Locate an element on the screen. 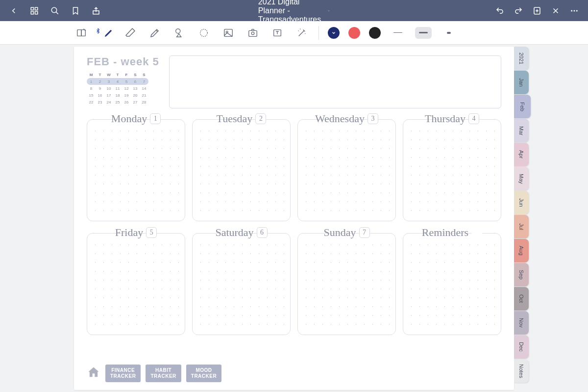  day-name: Reminders is located at coordinates (445, 233).